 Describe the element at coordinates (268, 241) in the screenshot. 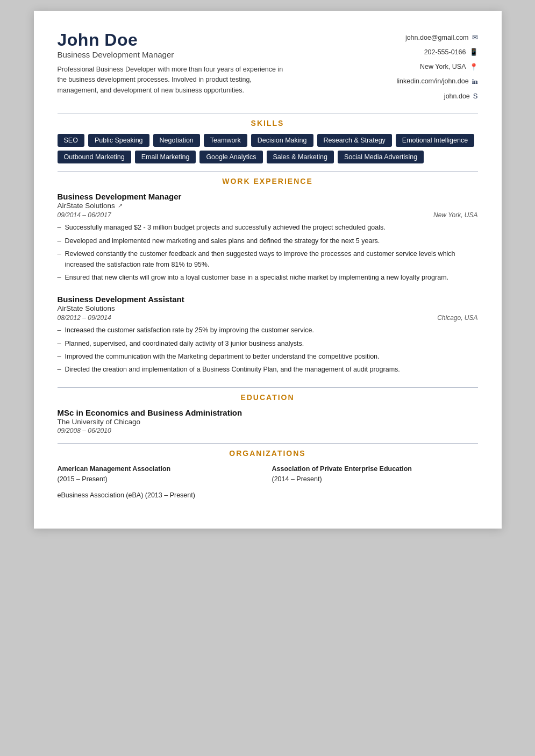

I see `job-bullet: Developed and implemented new marketing …` at that location.